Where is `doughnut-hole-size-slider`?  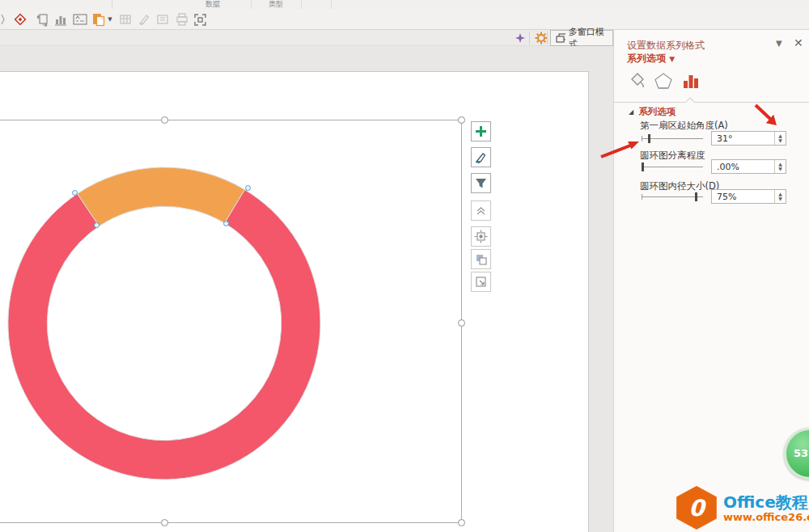
doughnut-hole-size-slider is located at coordinates (672, 196).